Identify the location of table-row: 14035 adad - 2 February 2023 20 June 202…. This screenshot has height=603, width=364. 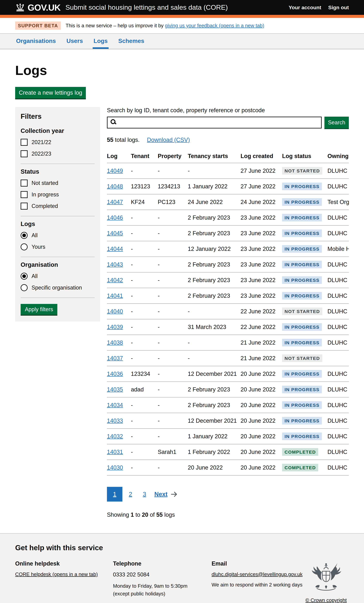
(228, 390).